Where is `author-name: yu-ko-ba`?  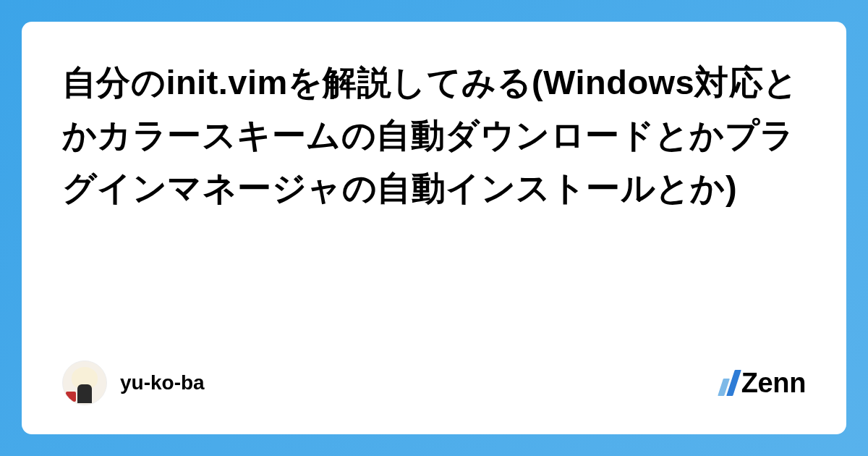
author-name: yu-ko-ba is located at coordinates (162, 383).